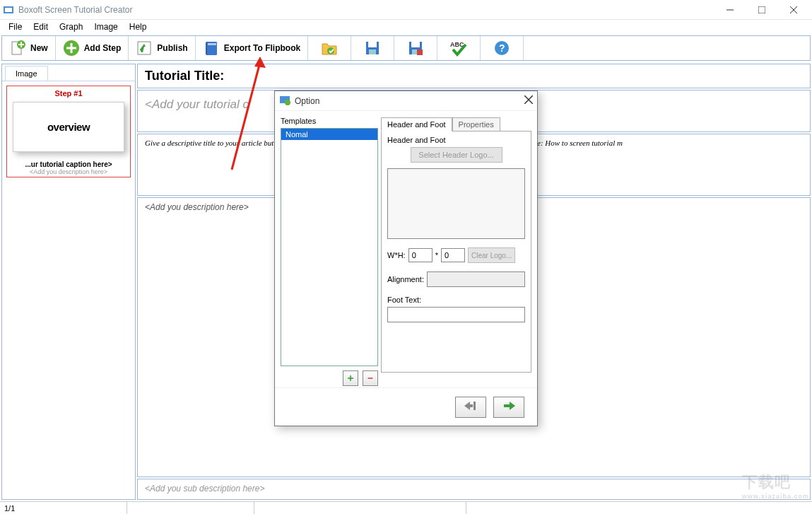 This screenshot has width=812, height=514. Describe the element at coordinates (139, 27) in the screenshot. I see `menu-help: Help` at that location.